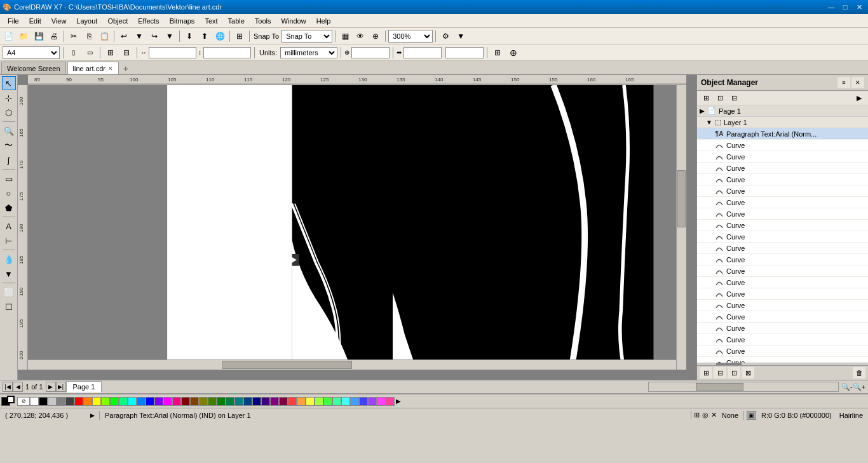 The image size is (868, 463). I want to click on om-options: ▶, so click(859, 98).